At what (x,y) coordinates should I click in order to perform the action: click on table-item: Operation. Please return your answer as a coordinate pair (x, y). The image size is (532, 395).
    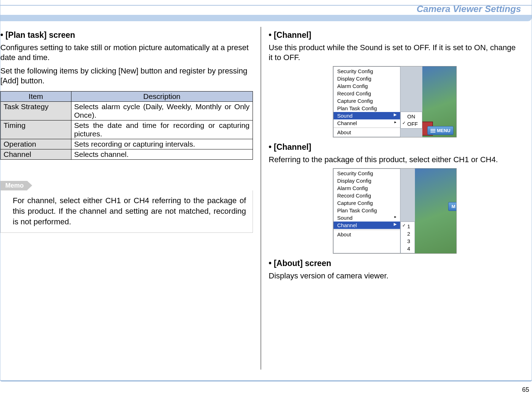
    Looking at the image, I should click on (36, 144).